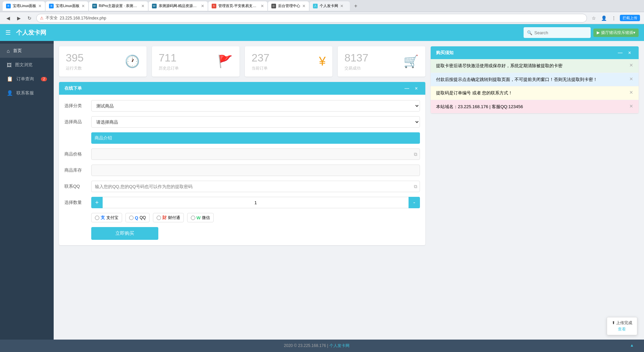 The height and width of the screenshot is (352, 644). Describe the element at coordinates (416, 155) in the screenshot. I see `price-copy-icon: ⧉` at that location.